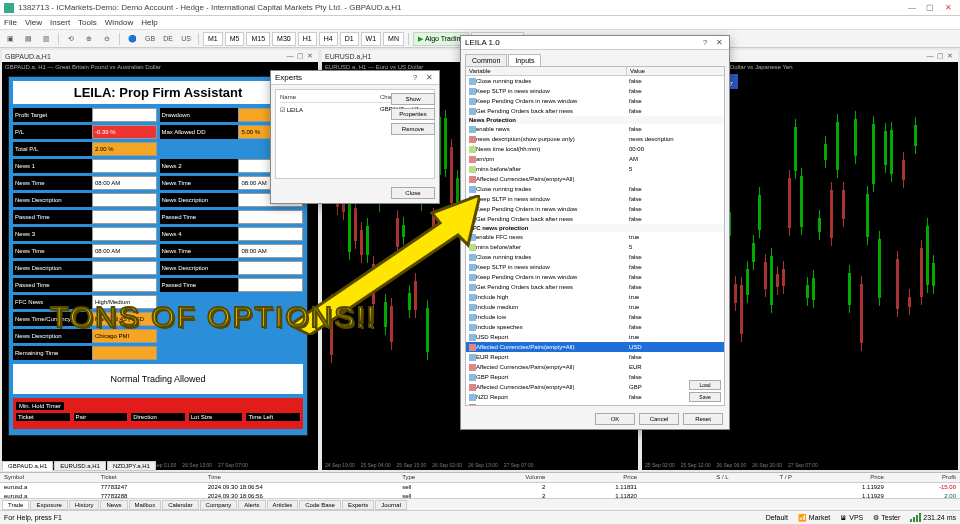 The height and width of the screenshot is (524, 960). What do you see at coordinates (924, 478) in the screenshot?
I see `term-col: Profit` at bounding box center [924, 478].